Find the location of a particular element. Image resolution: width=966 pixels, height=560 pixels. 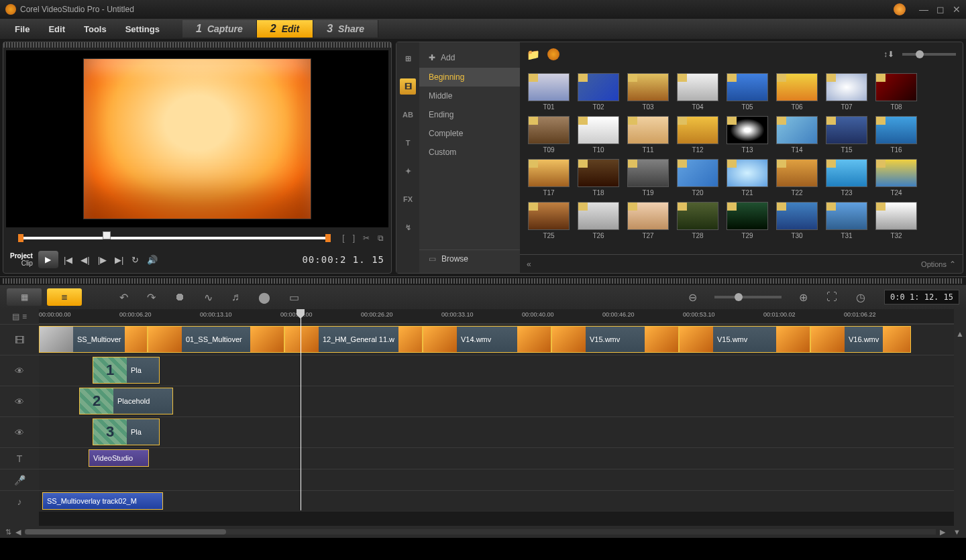

step-edit: 2Edit is located at coordinates (285, 29).